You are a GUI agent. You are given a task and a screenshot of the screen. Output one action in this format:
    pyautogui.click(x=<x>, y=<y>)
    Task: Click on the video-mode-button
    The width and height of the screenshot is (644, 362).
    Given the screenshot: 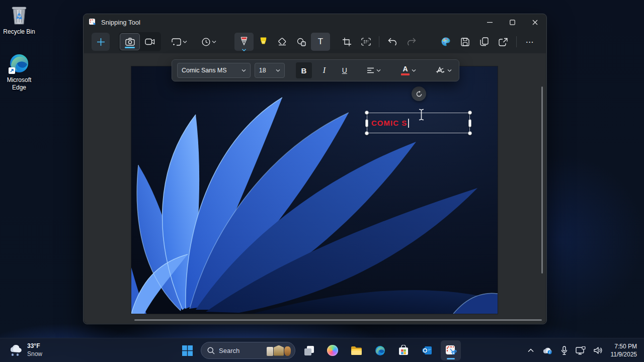 What is the action you would take?
    pyautogui.click(x=150, y=42)
    